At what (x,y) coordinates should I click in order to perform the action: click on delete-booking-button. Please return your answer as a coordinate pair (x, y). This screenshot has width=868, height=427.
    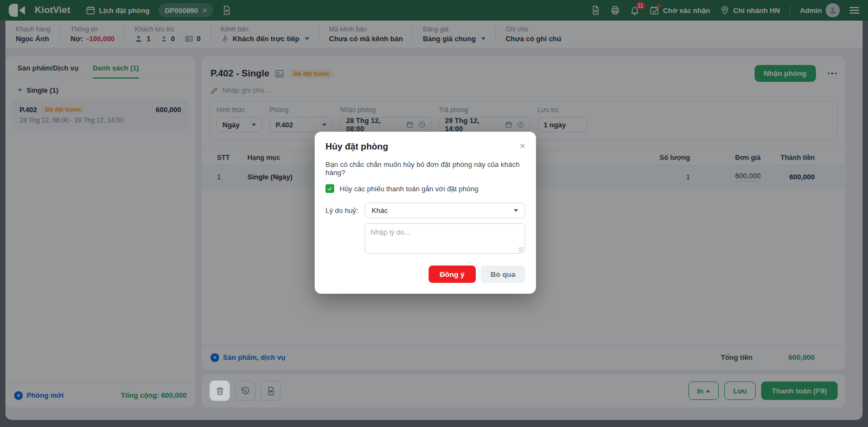
    Looking at the image, I should click on (220, 391).